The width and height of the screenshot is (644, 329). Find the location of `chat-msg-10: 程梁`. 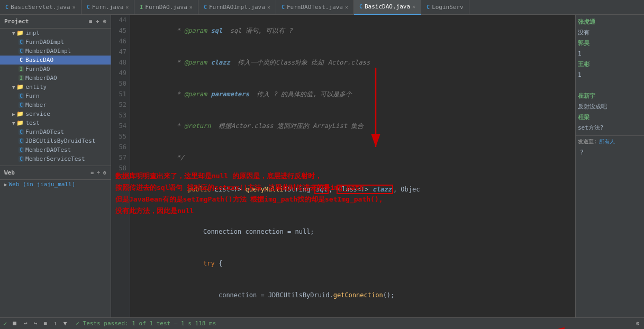

chat-msg-10: 程梁 is located at coordinates (610, 117).